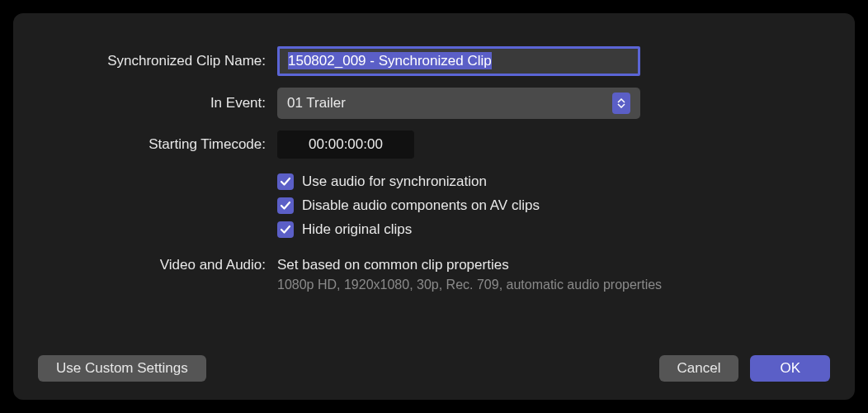 The width and height of the screenshot is (868, 413). What do you see at coordinates (434, 103) in the screenshot?
I see `in-event-row: In Event: 01 Trailer` at bounding box center [434, 103].